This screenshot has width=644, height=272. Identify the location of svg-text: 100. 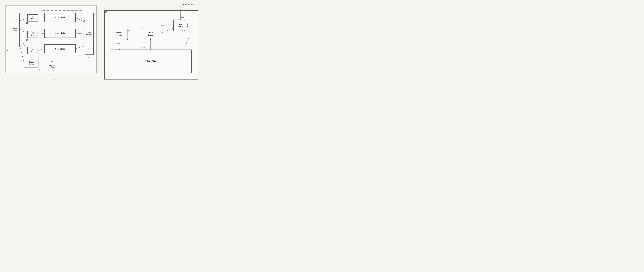
(54, 79).